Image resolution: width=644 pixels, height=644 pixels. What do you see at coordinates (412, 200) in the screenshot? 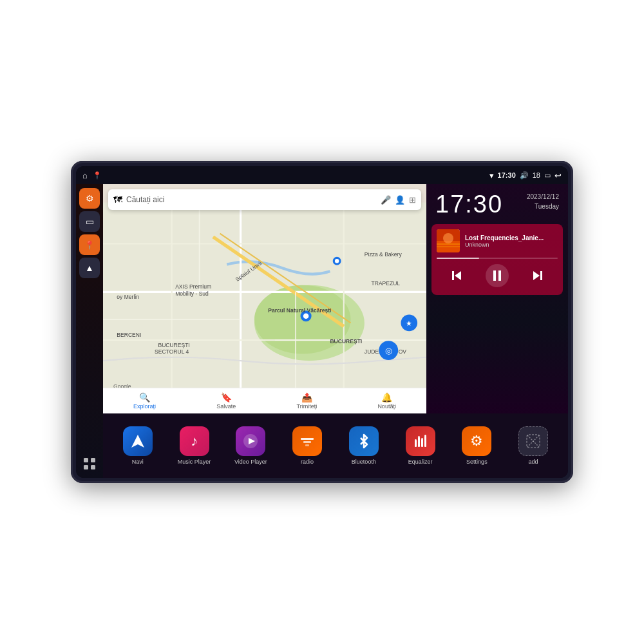
I see `layers-icon: ⊞` at bounding box center [412, 200].